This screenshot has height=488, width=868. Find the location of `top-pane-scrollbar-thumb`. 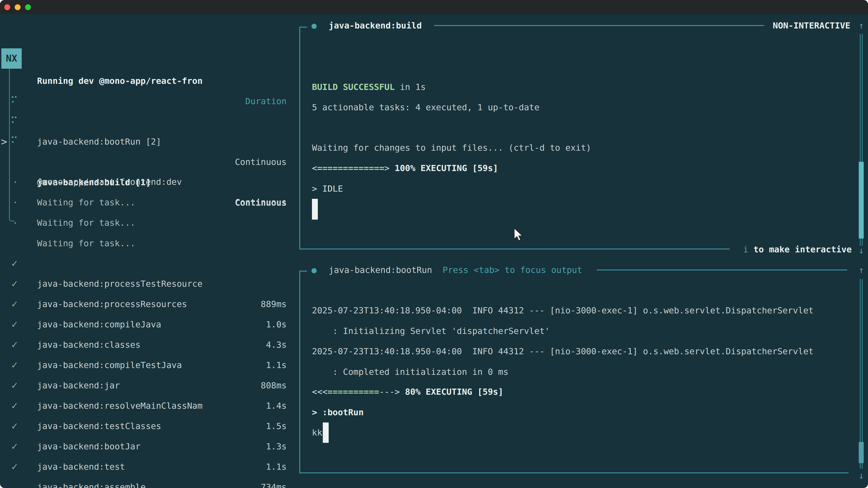

top-pane-scrollbar-thumb is located at coordinates (861, 200).